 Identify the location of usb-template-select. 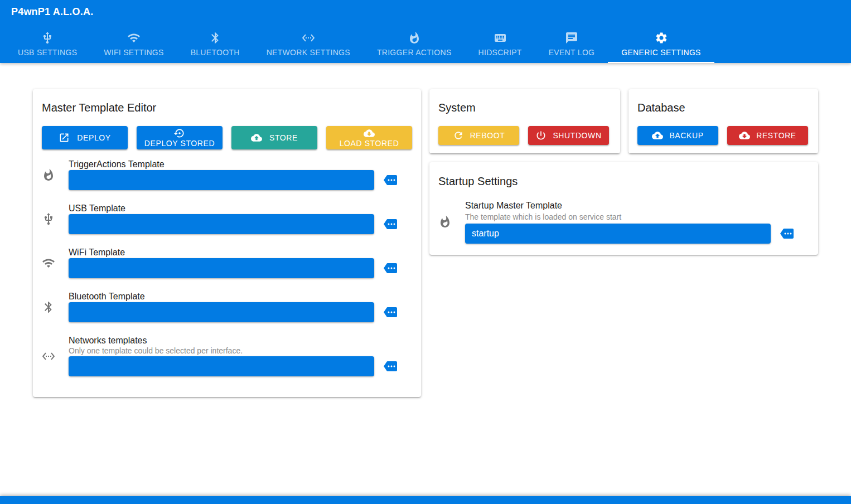
(221, 224).